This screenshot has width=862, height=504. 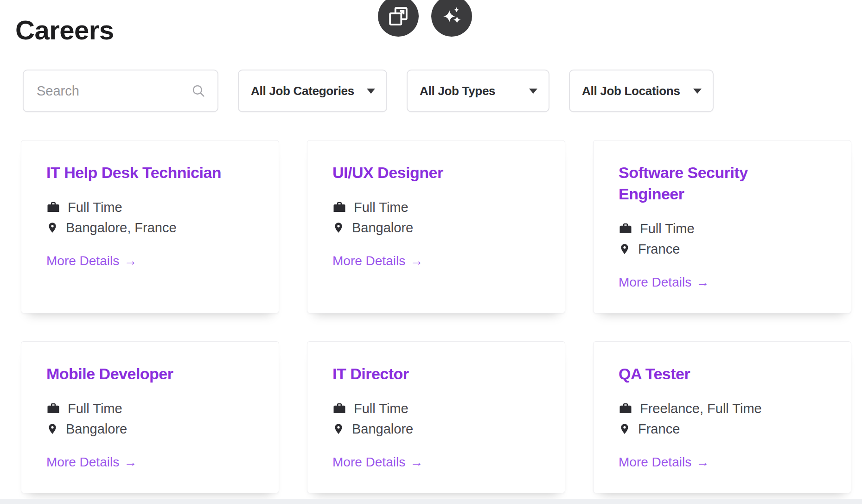 What do you see at coordinates (198, 91) in the screenshot?
I see `search-icon` at bounding box center [198, 91].